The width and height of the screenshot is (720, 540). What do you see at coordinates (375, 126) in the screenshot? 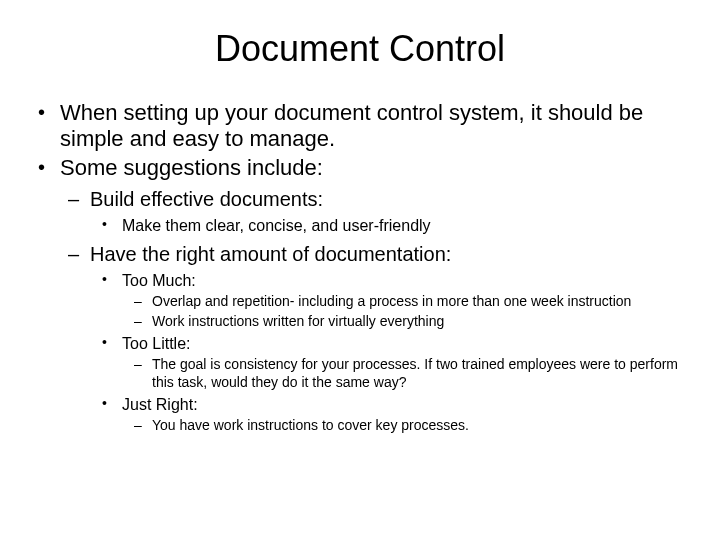
I see `bullet-item: When setting up your document control sy…` at bounding box center [375, 126].